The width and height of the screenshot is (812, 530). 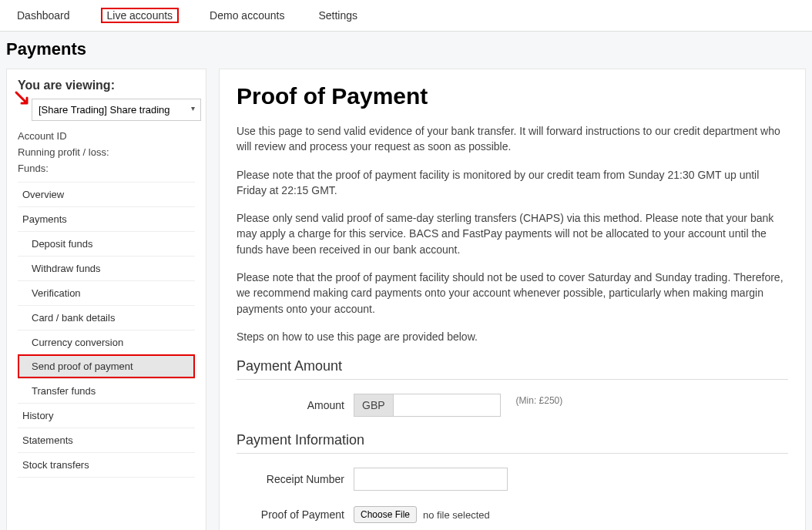 What do you see at coordinates (140, 15) in the screenshot?
I see `nav-live-accounts: Live accounts` at bounding box center [140, 15].